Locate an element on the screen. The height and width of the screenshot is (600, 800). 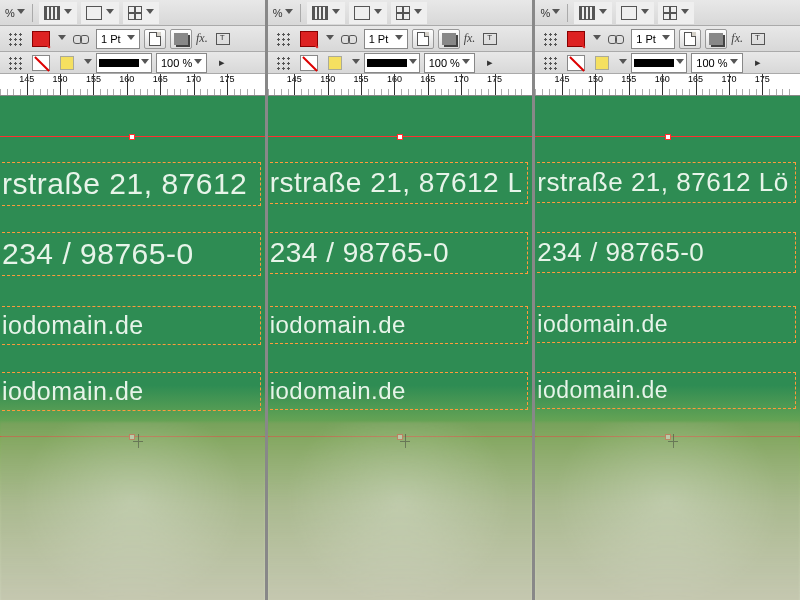
toolbar-separator is located at coordinates (32, 13).